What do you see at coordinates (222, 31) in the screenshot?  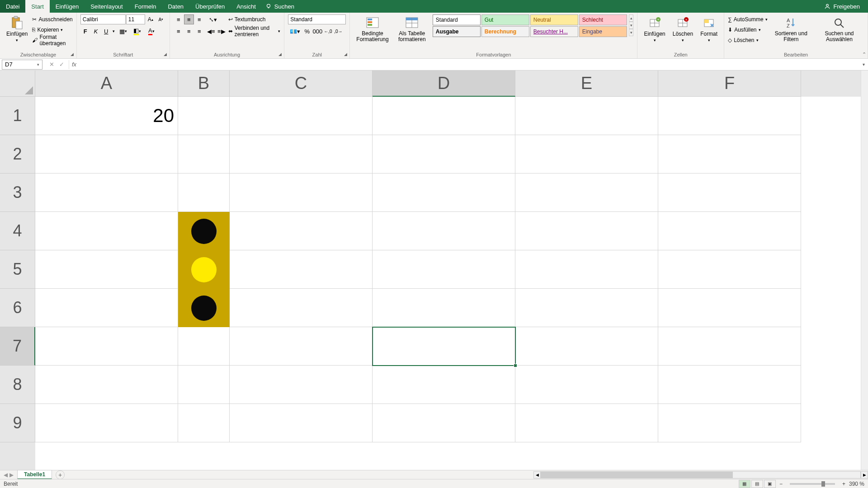 I see `increase-indent-button: ≡▶` at bounding box center [222, 31].